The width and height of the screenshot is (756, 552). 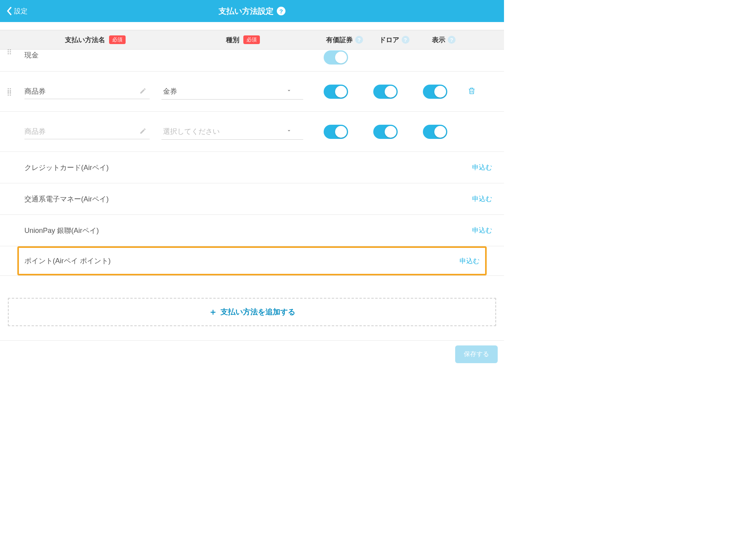 What do you see at coordinates (9, 11) in the screenshot?
I see `chevron-left-icon` at bounding box center [9, 11].